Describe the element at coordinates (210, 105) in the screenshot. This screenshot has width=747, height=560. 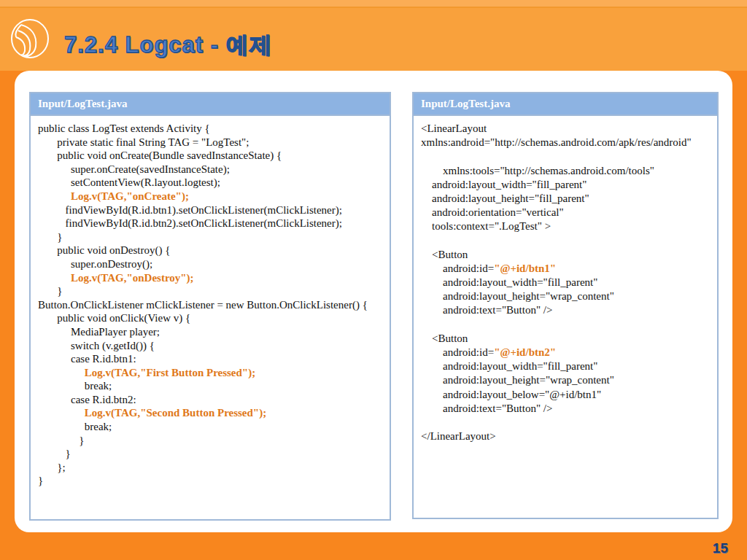
I see `panel-header-java: Input/LogTest.java` at that location.